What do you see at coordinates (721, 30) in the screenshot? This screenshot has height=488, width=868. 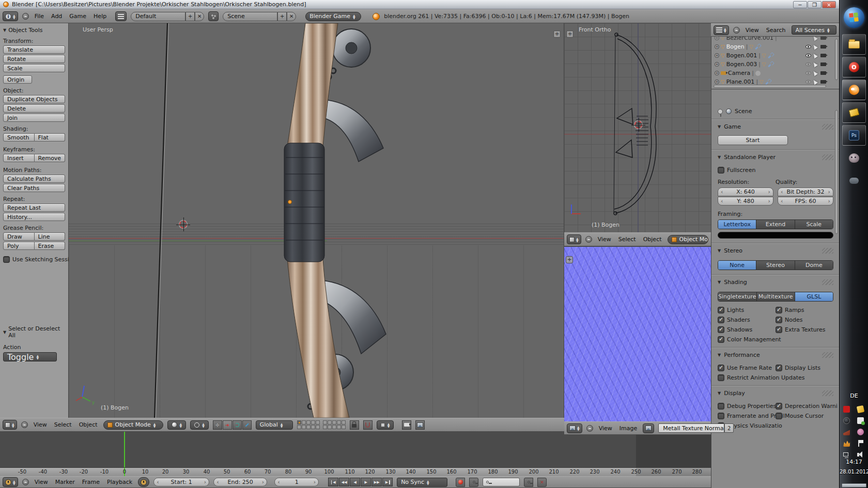 I see `editor-type-button-outliner` at bounding box center [721, 30].